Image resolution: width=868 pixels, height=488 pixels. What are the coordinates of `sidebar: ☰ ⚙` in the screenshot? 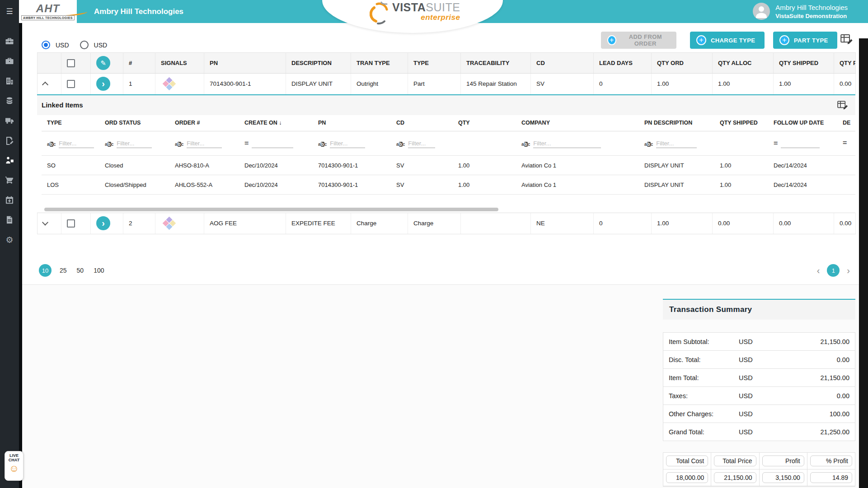 It's located at (9, 244).